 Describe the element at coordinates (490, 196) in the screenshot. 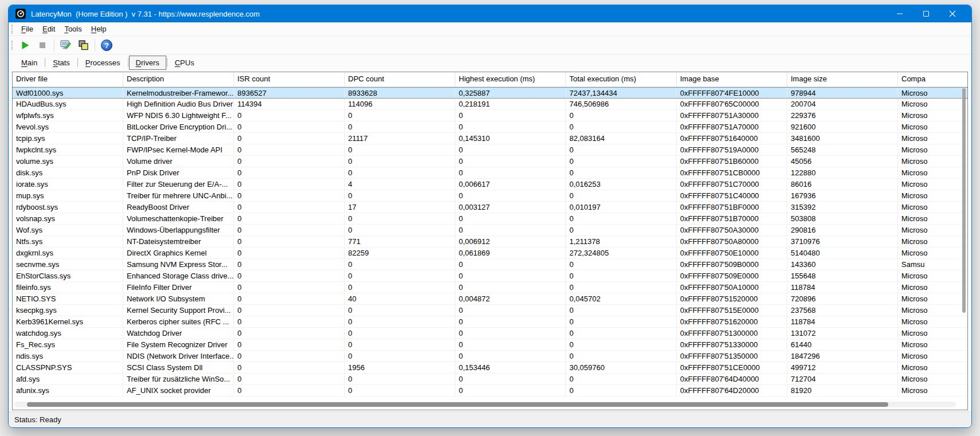

I see `table-row: mup.sysTreiber für mehrere UNC-Anbi...00…` at that location.